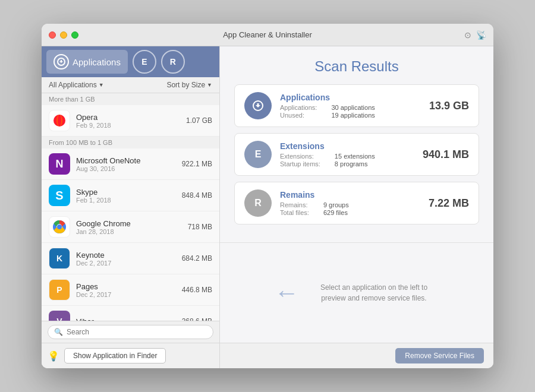 The image size is (535, 392). What do you see at coordinates (357, 355) in the screenshot?
I see `bottom-bar-right: Remove Service Files` at bounding box center [357, 355].